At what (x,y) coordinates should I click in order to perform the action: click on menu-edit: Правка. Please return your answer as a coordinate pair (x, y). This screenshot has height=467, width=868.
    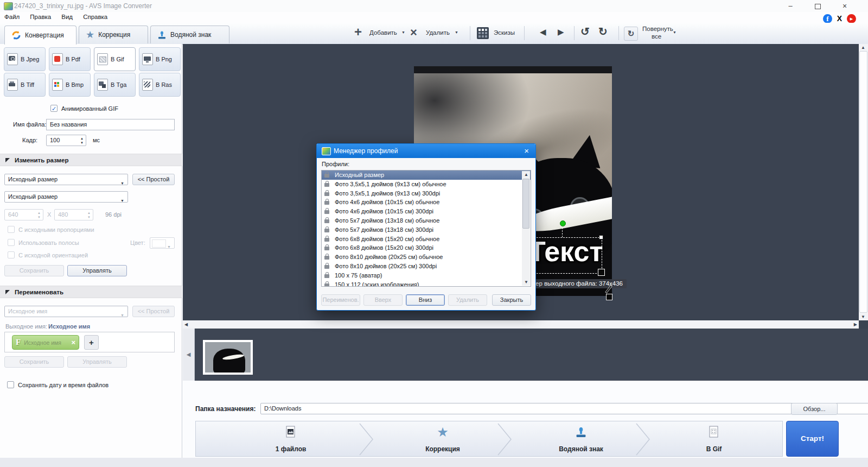
    Looking at the image, I should click on (40, 17).